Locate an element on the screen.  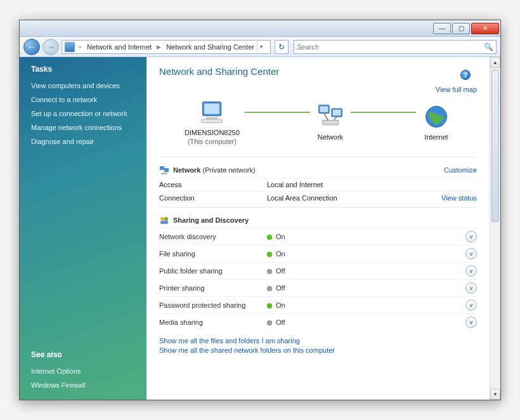
search-input is located at coordinates (391, 47).